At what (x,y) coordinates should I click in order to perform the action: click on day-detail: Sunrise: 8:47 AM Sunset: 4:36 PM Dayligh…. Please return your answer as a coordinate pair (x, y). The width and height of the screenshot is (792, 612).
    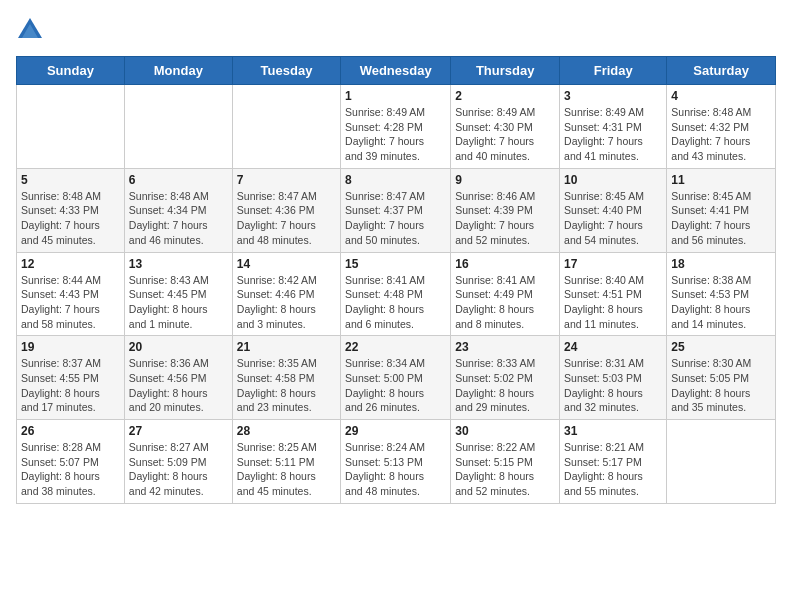
    Looking at the image, I should click on (286, 218).